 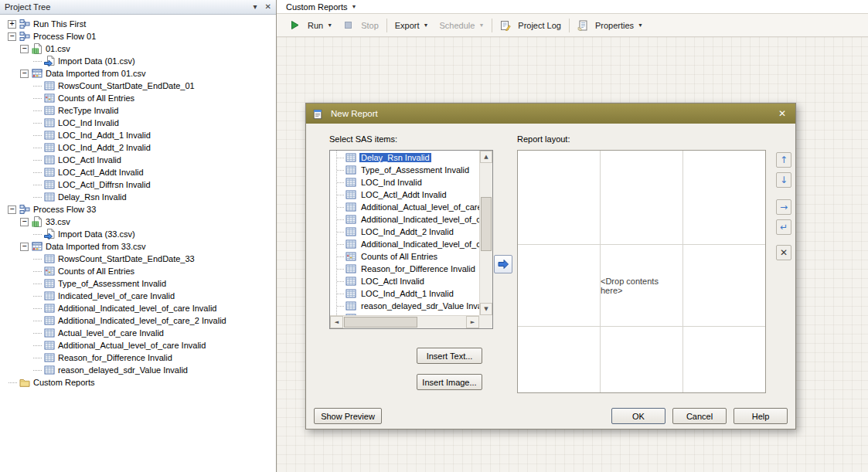 What do you see at coordinates (138, 234) in the screenshot?
I see `tree-item-import-data-33-csv: Import Data (33.csv)` at bounding box center [138, 234].